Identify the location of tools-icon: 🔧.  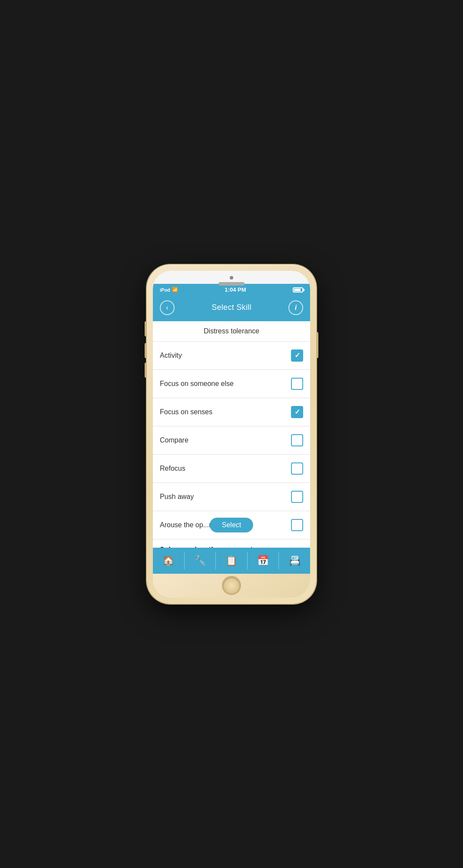
(200, 561).